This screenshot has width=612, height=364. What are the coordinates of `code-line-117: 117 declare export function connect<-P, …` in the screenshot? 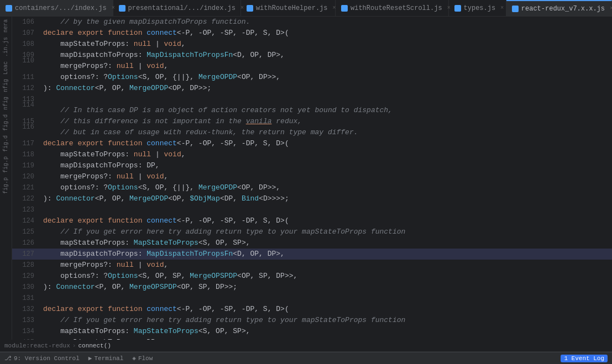 It's located at (312, 144).